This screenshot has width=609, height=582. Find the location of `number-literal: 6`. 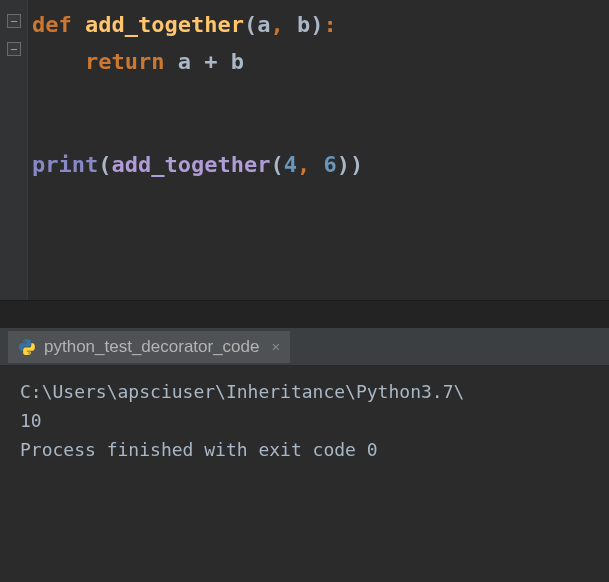

number-literal: 6 is located at coordinates (330, 164).